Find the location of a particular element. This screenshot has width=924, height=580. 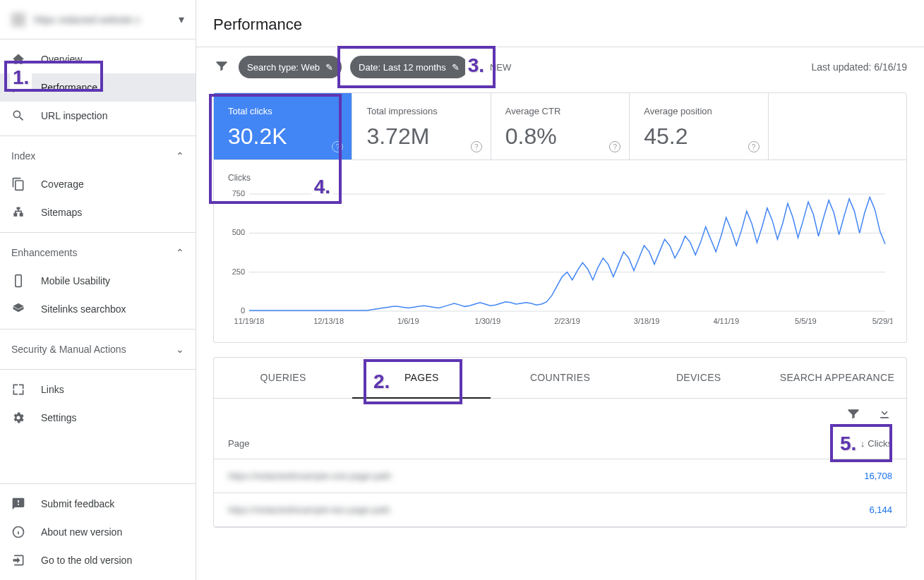

tab-queries: QUERIES is located at coordinates (283, 378).